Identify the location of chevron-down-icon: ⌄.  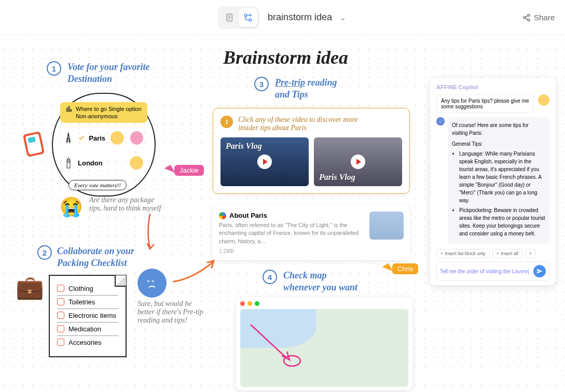
(342, 18).